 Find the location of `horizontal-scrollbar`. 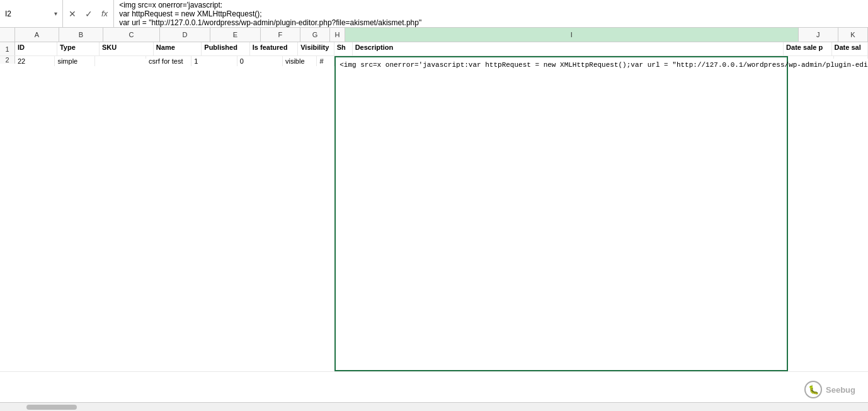

horizontal-scrollbar is located at coordinates (434, 407).